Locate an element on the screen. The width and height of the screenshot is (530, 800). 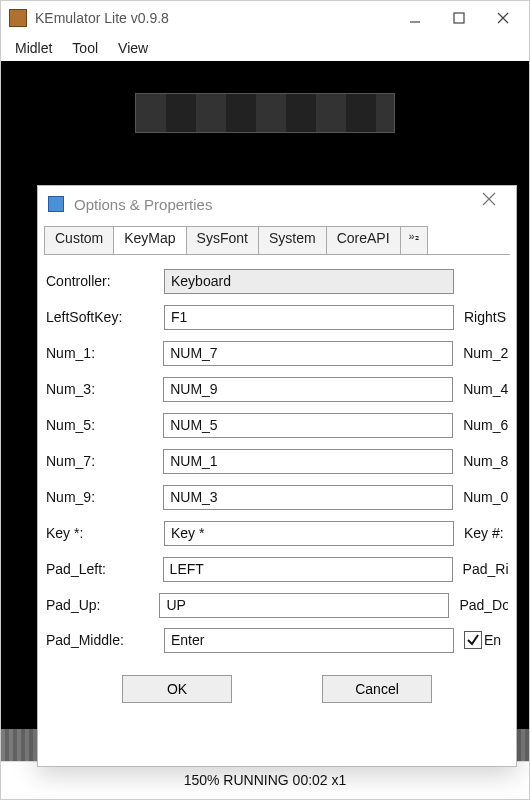
ok-button: OK is located at coordinates (177, 689).